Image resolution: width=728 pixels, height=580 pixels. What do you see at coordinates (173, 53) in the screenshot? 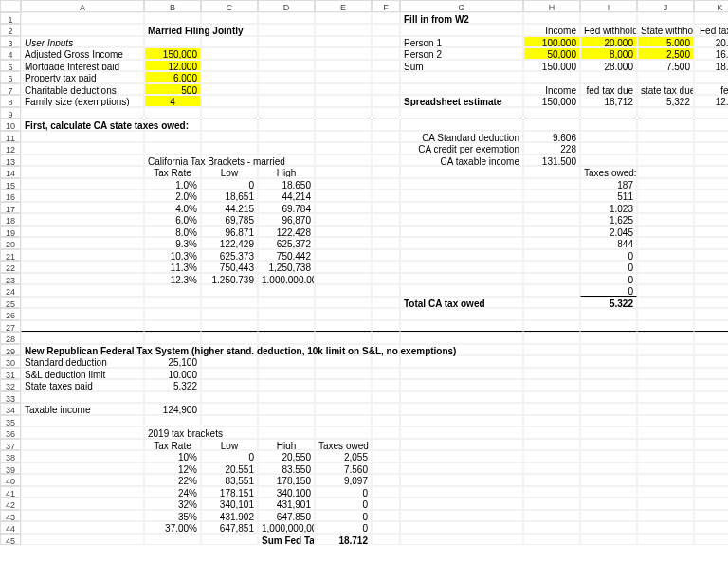
I see `agi-value: 150,000` at bounding box center [173, 53].